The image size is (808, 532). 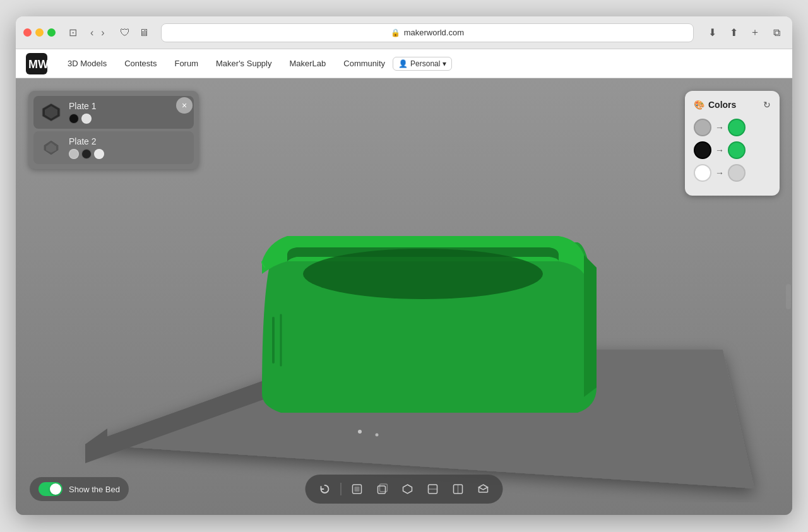 What do you see at coordinates (128, 154) in the screenshot?
I see `plate-2-colors` at bounding box center [128, 154].